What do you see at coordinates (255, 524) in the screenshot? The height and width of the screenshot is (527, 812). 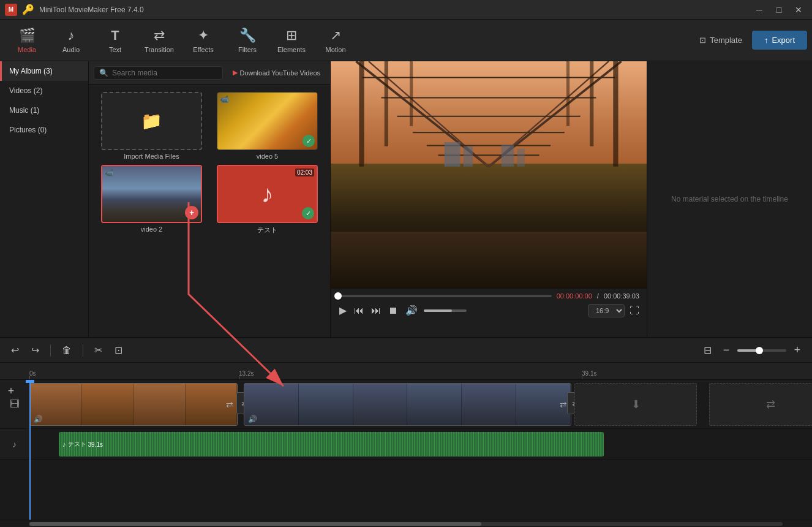 I see `scrollbar-thumb` at bounding box center [255, 524].